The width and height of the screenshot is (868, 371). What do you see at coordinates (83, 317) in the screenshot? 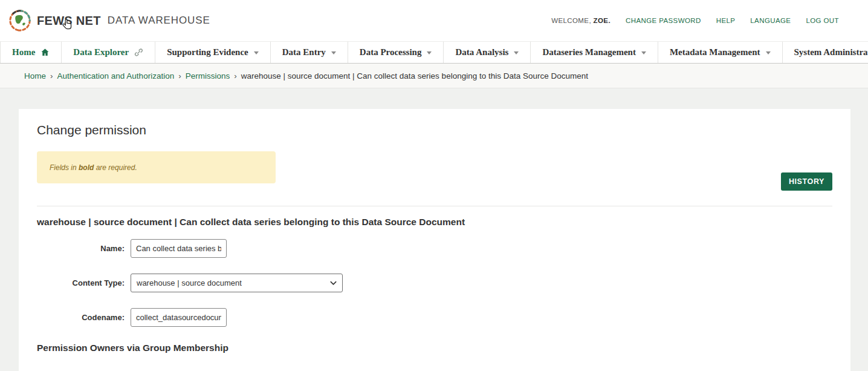
I see `codename-label: Codename:` at bounding box center [83, 317].